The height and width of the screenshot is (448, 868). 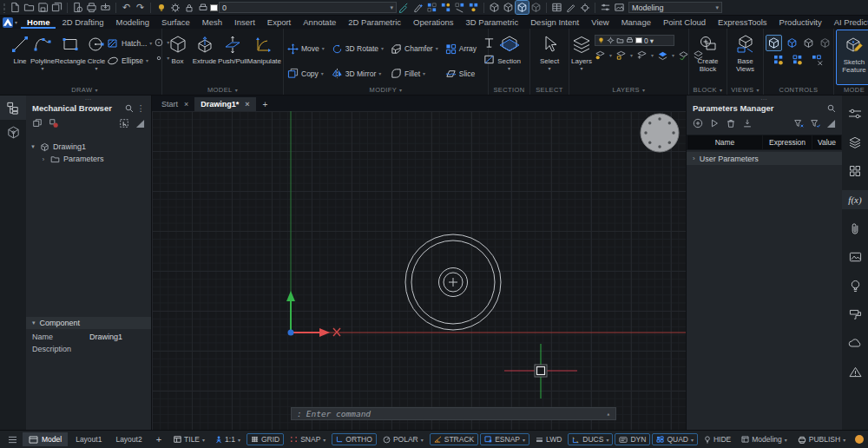 What do you see at coordinates (571, 7) in the screenshot?
I see `draw-order-icon` at bounding box center [571, 7].